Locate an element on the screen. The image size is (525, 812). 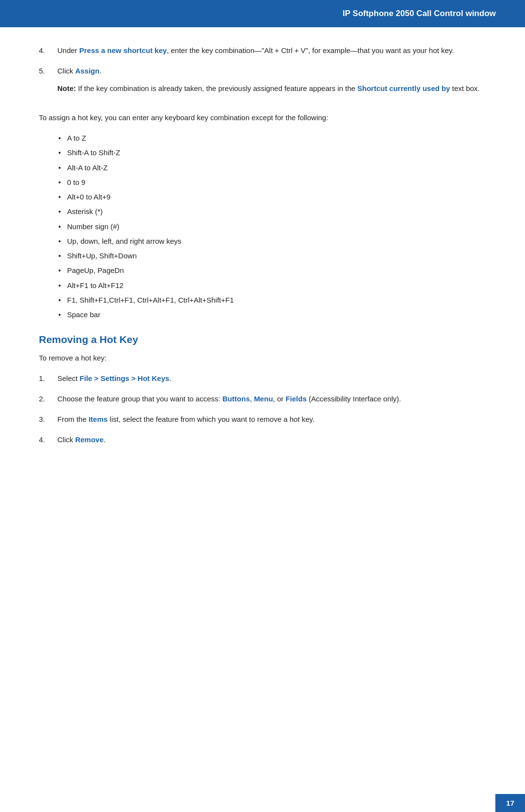
remove-link: Remove is located at coordinates (89, 440).